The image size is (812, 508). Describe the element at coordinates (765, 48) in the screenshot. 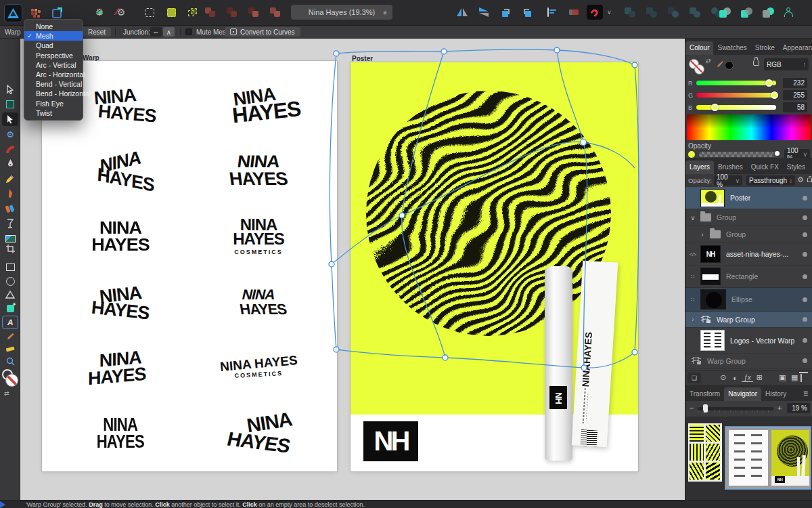

I see `tab-stroke: Stroke` at that location.